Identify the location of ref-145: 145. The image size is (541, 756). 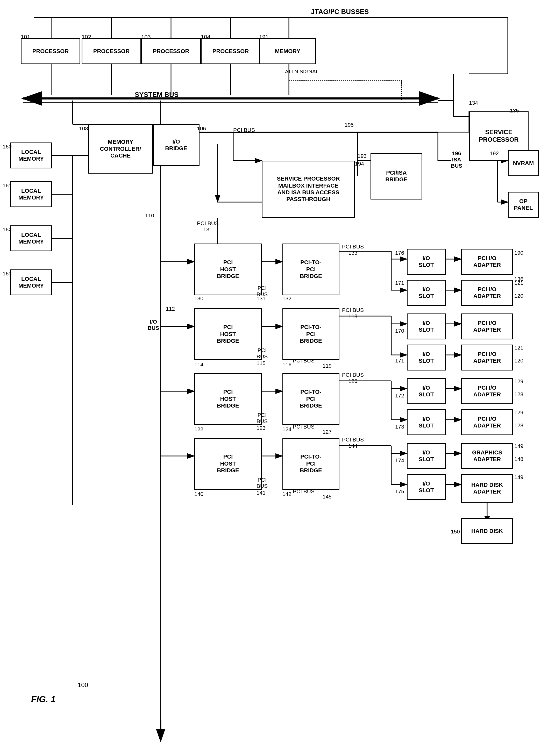
(327, 497).